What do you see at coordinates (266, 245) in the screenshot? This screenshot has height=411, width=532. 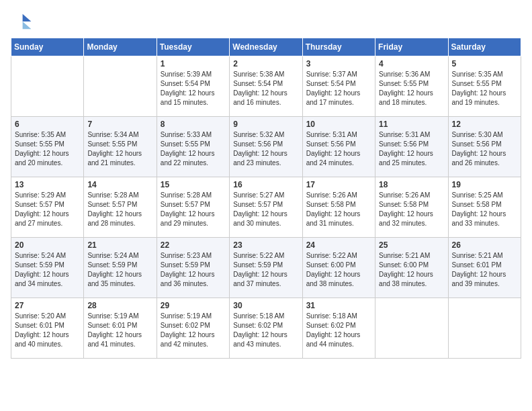 I see `day-number: 23` at bounding box center [266, 245].